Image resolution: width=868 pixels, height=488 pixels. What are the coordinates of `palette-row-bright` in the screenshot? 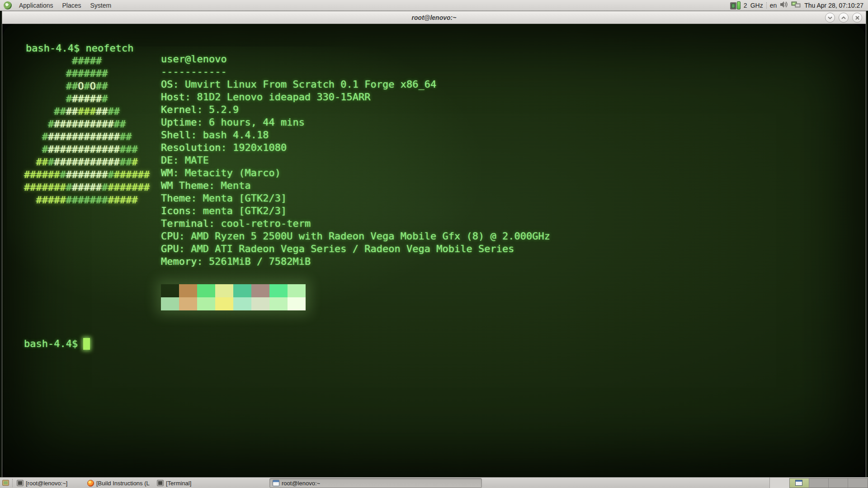 It's located at (233, 304).